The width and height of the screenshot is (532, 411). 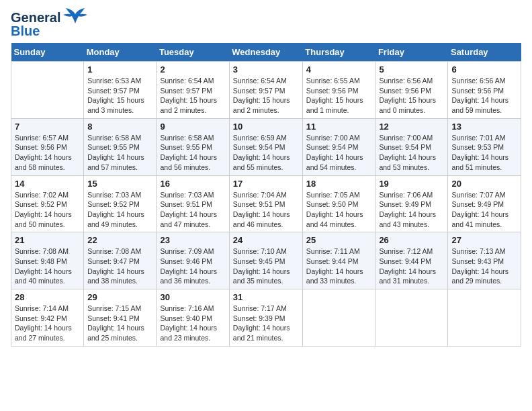 What do you see at coordinates (485, 90) in the screenshot?
I see `calendar-cell: 6Sunrise: 6:56 AMSunset: 9:56 PMDaylight…` at bounding box center [485, 90].